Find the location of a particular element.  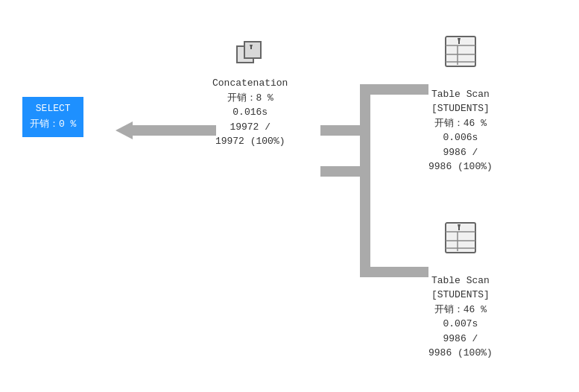

table-scan-node-1: Table Scan [STUDENTS] 开销：46 % 0.006s 998… is located at coordinates (461, 104).